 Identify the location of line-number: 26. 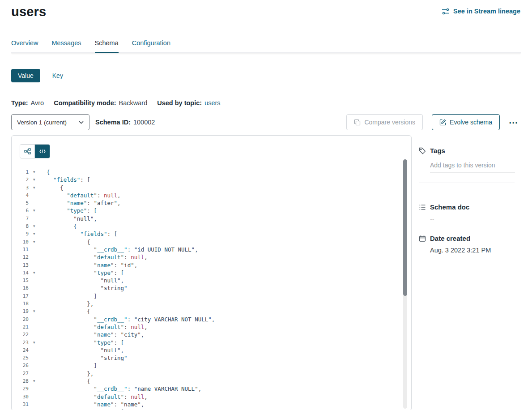
(20, 365).